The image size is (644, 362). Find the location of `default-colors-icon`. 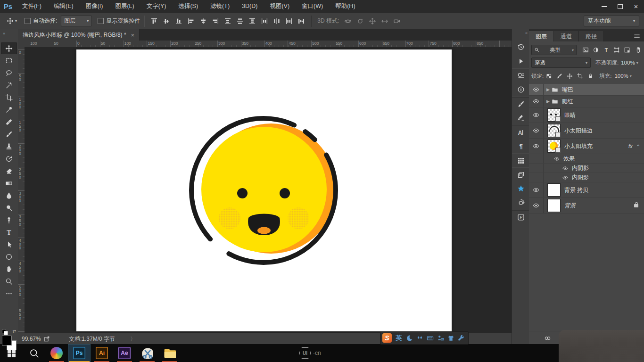

default-colors-icon is located at coordinates (6, 333).